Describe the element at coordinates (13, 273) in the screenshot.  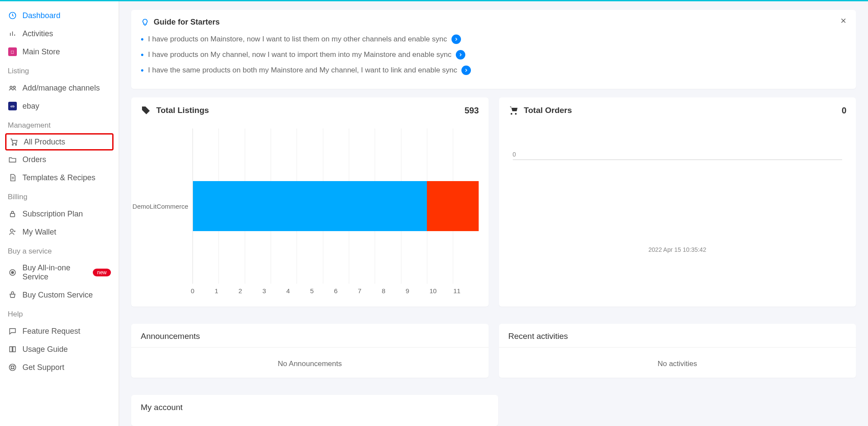
I see `target-icon` at that location.